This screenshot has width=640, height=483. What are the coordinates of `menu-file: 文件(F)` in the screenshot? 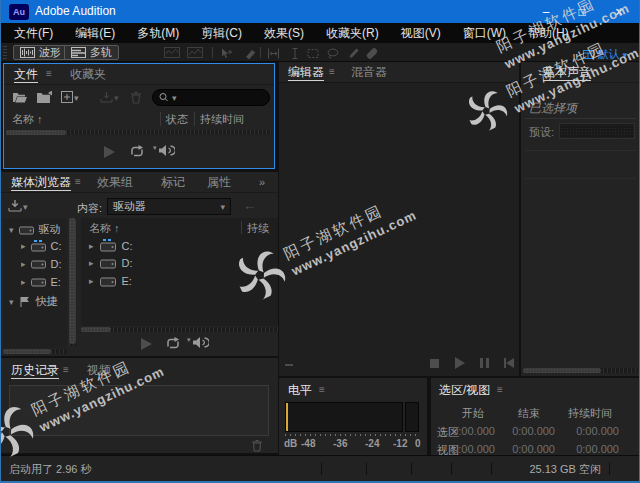 It's located at (34, 33).